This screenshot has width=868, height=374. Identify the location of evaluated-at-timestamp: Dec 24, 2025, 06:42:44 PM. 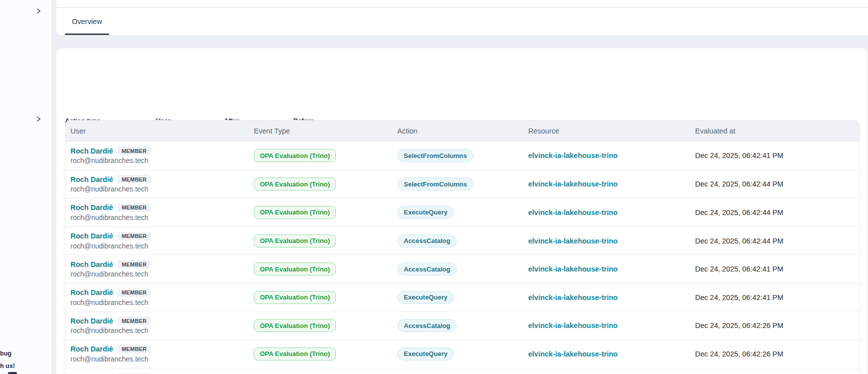
(740, 184).